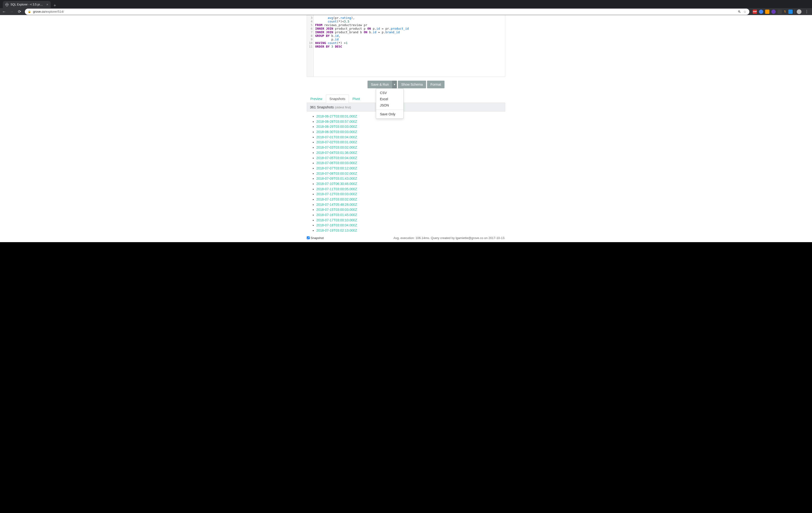  I want to click on list-item: 2018-07-10T06:30:46.000Z, so click(411, 184).